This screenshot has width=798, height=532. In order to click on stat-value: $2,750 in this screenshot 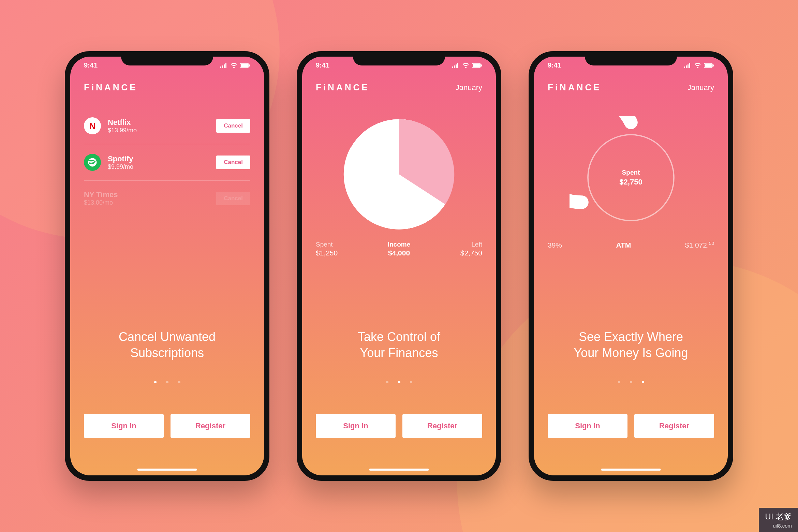, I will do `click(471, 253)`.